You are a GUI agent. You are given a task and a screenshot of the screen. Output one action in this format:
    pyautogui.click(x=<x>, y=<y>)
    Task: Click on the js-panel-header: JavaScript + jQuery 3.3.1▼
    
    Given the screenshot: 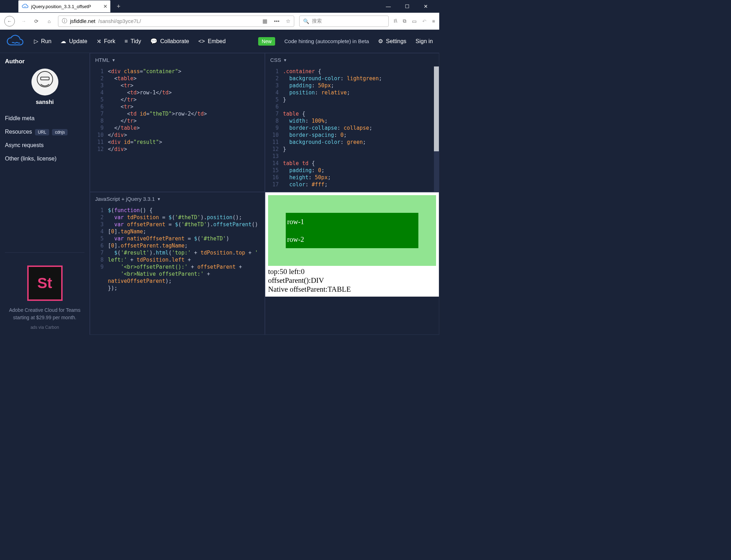 What is the action you would take?
    pyautogui.click(x=178, y=199)
    